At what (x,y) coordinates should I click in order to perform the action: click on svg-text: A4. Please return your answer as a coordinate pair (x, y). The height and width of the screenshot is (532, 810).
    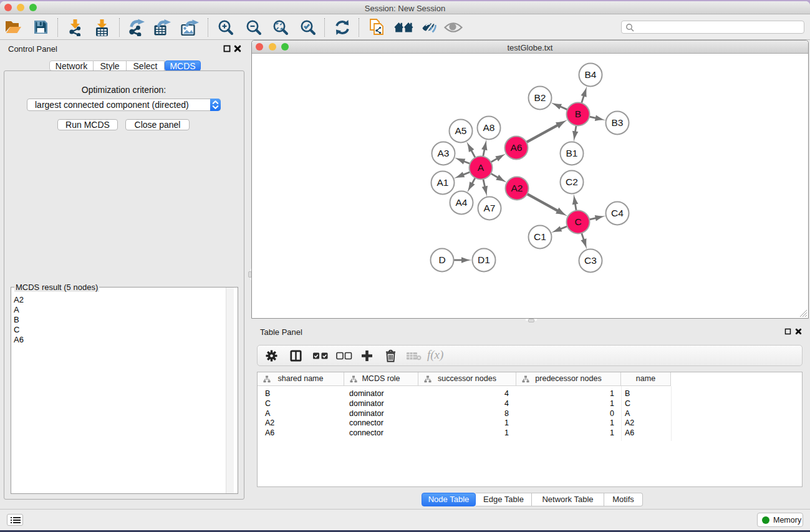
    Looking at the image, I should click on (461, 202).